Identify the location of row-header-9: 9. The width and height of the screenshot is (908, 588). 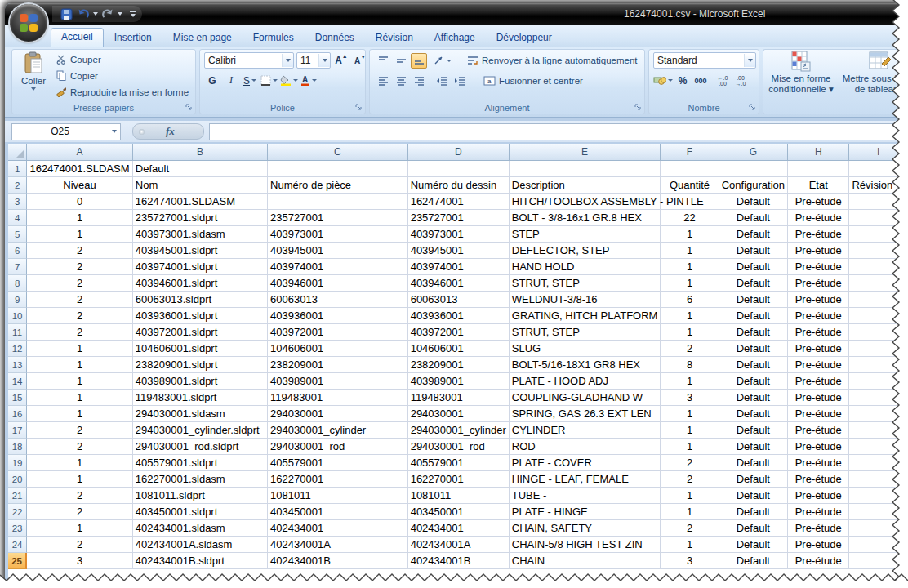
(18, 300).